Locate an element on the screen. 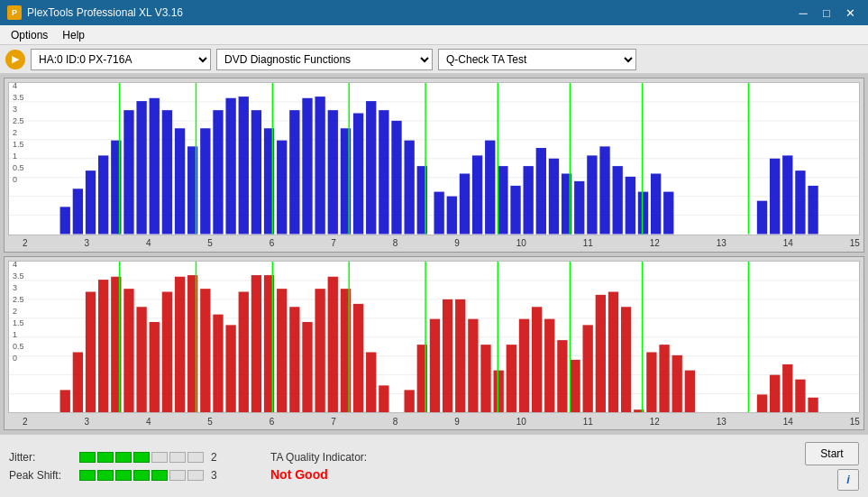 The height and width of the screenshot is (497, 868). bx-label-3: 3 is located at coordinates (87, 422).